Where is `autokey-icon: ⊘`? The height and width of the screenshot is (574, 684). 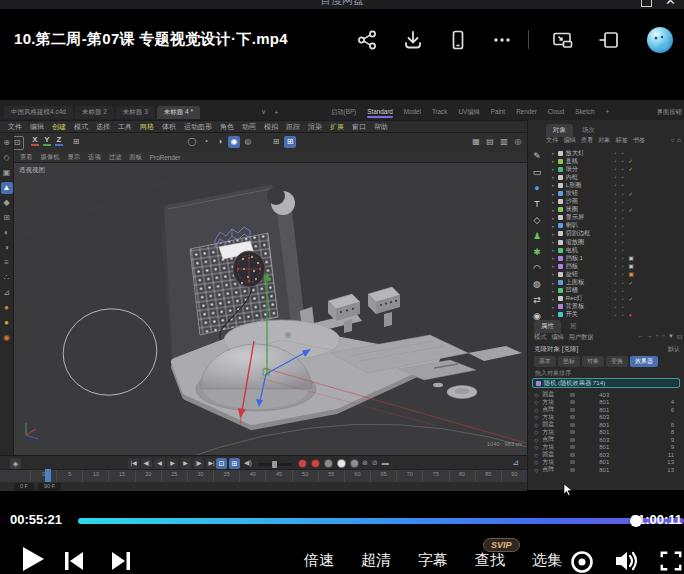
autokey-icon: ⊘ is located at coordinates (375, 463).